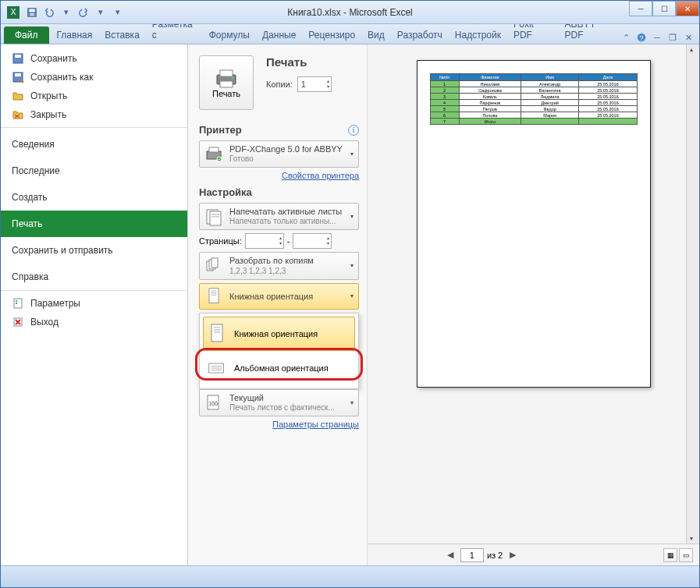  What do you see at coordinates (279, 351) in the screenshot?
I see `orientation-dropdown: Книжная ориентация Альбомная ориентация` at bounding box center [279, 351].